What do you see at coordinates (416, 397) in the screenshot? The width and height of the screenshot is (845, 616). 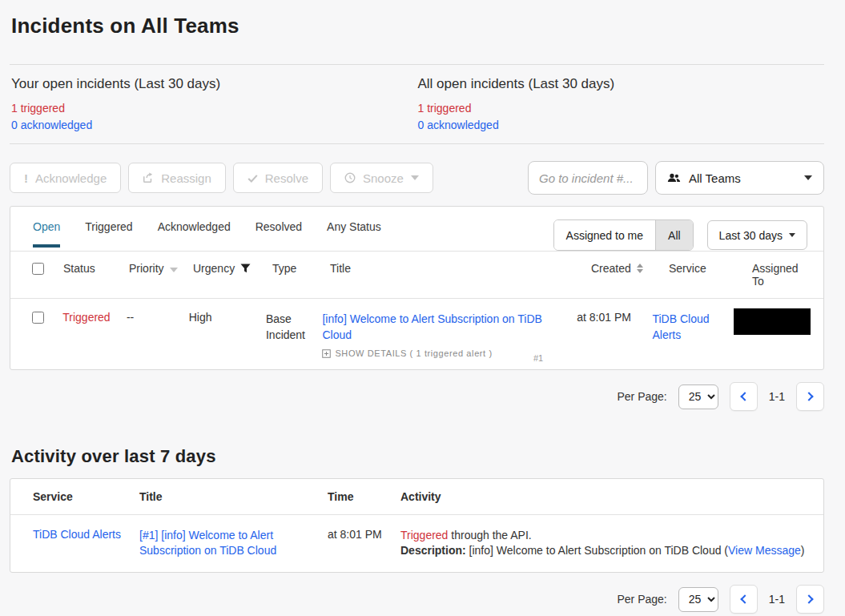 I see `incidents-pagination: Per Page: 25 1-1` at bounding box center [416, 397].